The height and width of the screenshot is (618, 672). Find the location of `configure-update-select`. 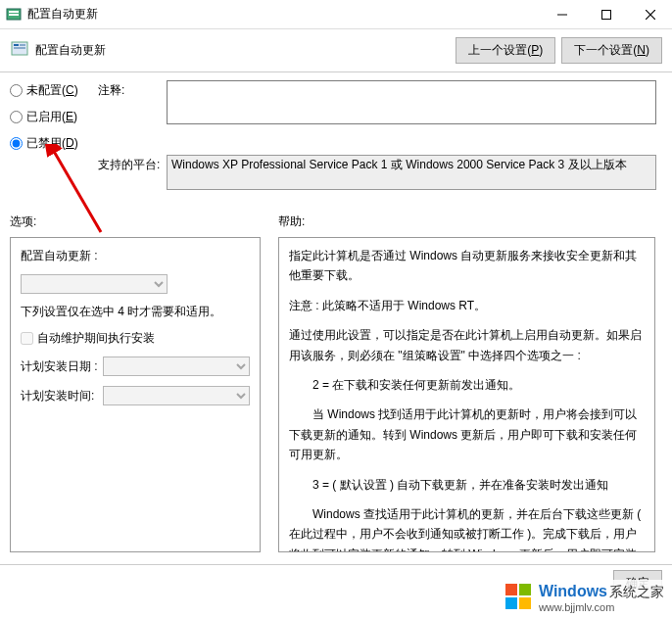

configure-update-select is located at coordinates (94, 284).